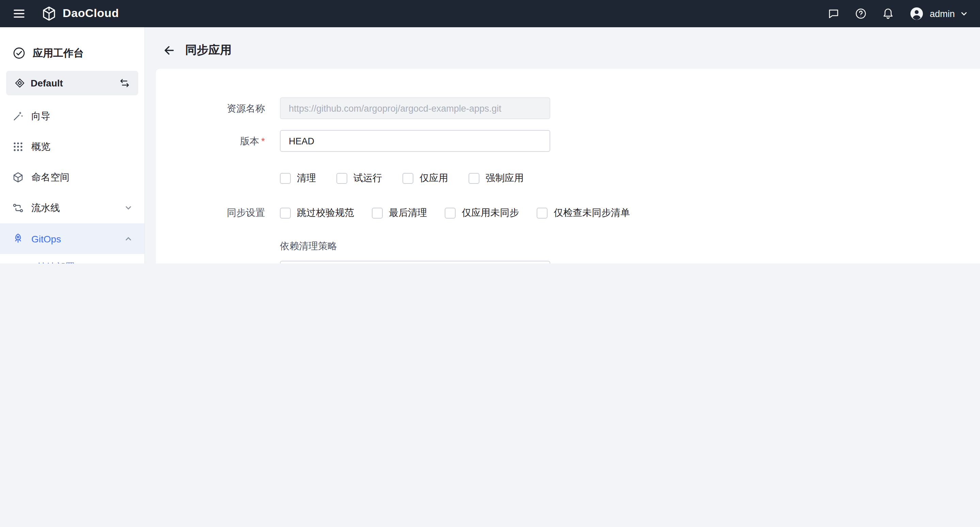 This screenshot has width=980, height=527. Describe the element at coordinates (58, 53) in the screenshot. I see `workbench-label: 应用工作台` at that location.